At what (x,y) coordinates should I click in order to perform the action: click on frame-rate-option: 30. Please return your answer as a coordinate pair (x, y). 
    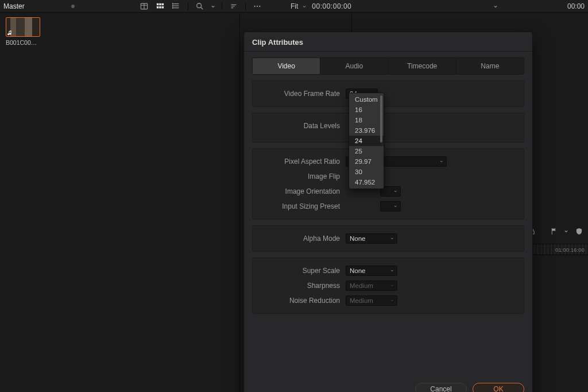
    Looking at the image, I should click on (366, 172).